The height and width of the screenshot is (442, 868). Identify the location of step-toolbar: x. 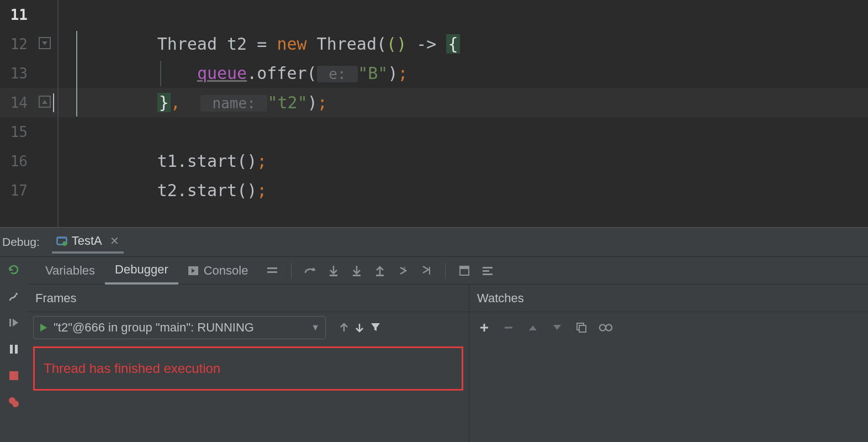
(380, 271).